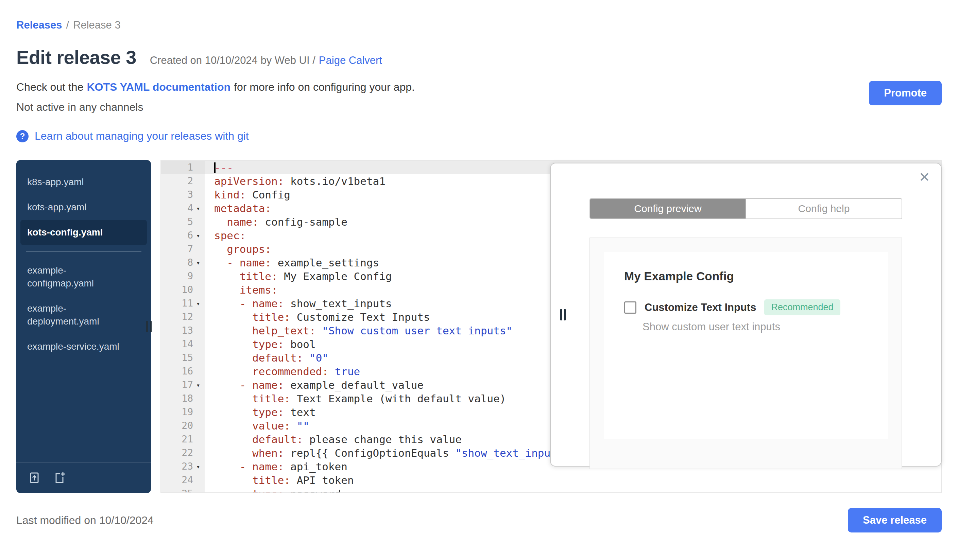 The height and width of the screenshot is (560, 958). What do you see at coordinates (183, 317) in the screenshot?
I see `line-number: 12` at bounding box center [183, 317].